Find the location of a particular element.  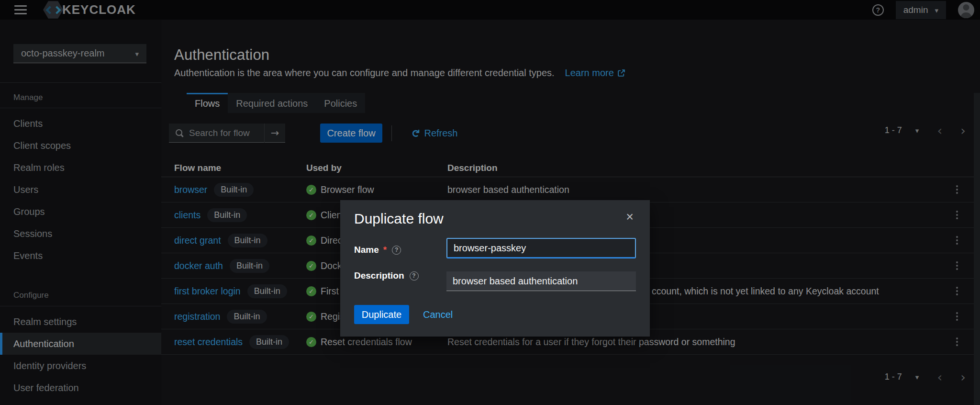

cancel-button: Cancel is located at coordinates (438, 315).